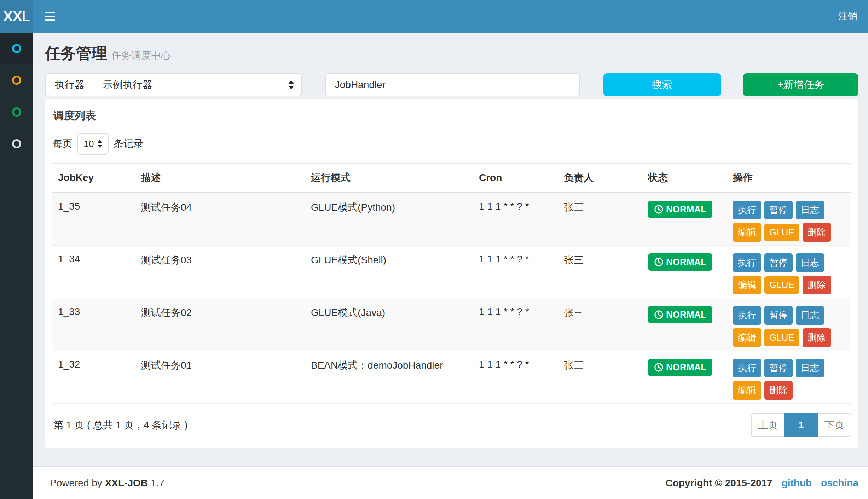  What do you see at coordinates (848, 16) in the screenshot?
I see `logout-link: 注销` at bounding box center [848, 16].